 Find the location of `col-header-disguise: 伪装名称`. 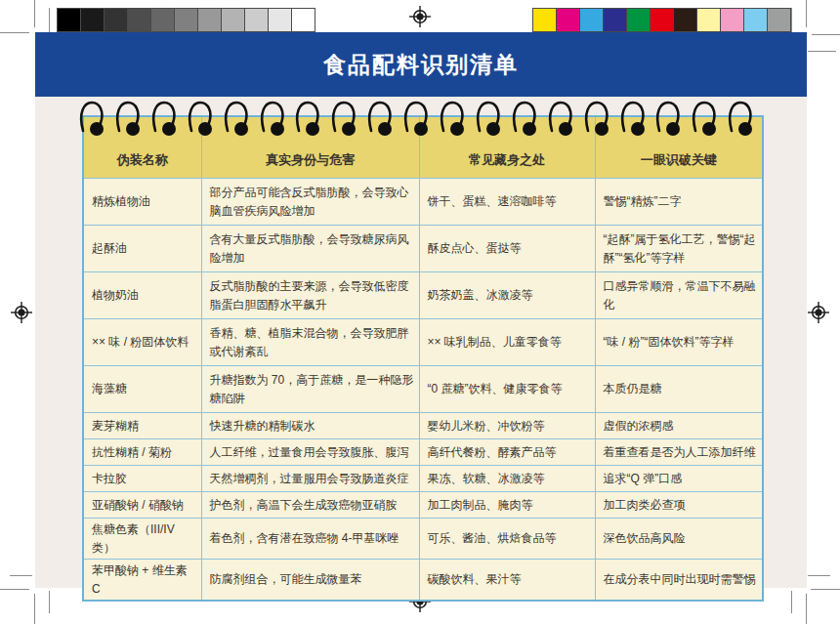

col-header-disguise: 伪装名称 is located at coordinates (143, 147).